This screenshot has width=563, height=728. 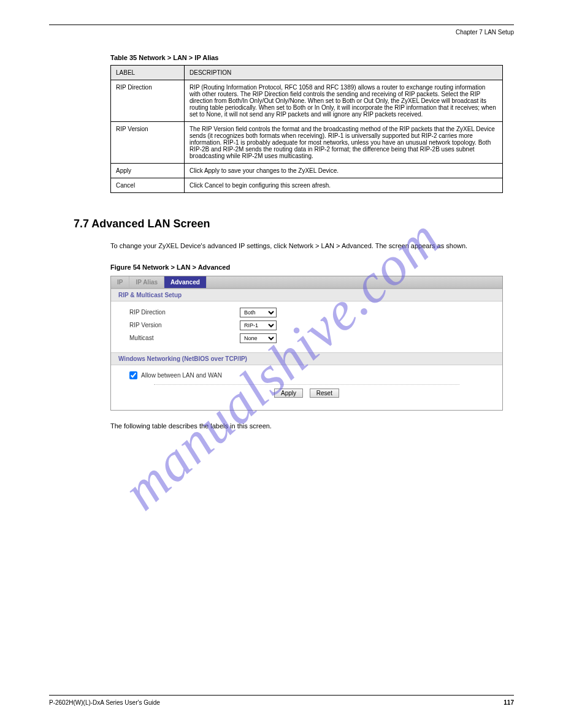 I want to click on section-rip-multicast: RIP & Multicast Setup, so click(x=307, y=295).